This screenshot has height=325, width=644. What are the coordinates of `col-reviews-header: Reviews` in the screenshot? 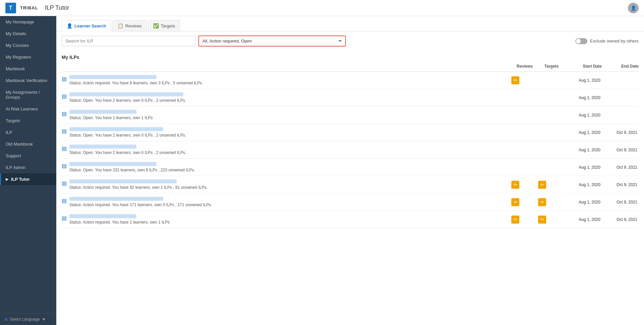 It's located at (525, 66).